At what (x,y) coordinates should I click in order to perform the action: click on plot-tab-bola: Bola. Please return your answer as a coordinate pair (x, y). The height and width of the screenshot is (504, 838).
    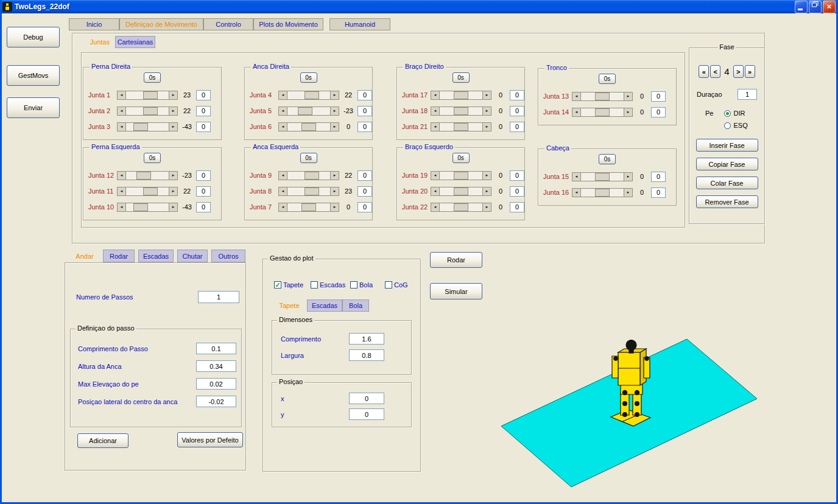
    Looking at the image, I should click on (356, 306).